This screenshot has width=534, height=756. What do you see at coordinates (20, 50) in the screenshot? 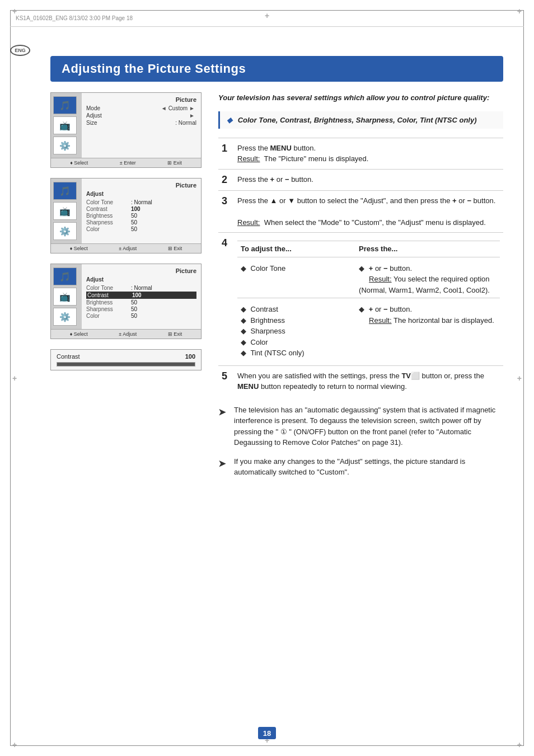
I see `eng-badge: ENG` at bounding box center [20, 50].